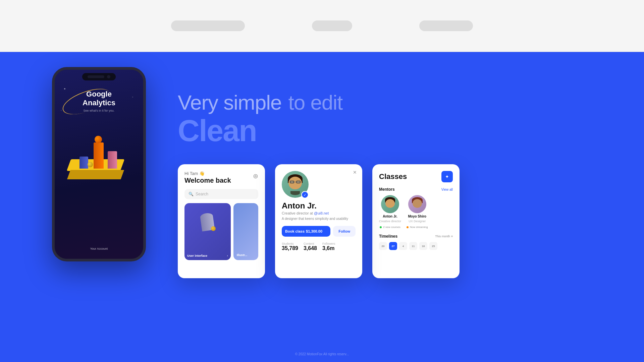  I want to click on timelines-header: Timelines This month ≡, so click(416, 236).